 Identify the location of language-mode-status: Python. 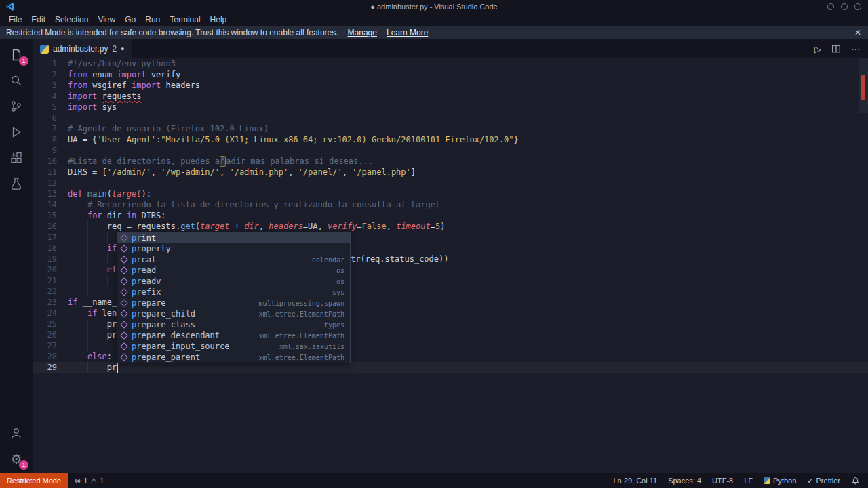
(780, 481).